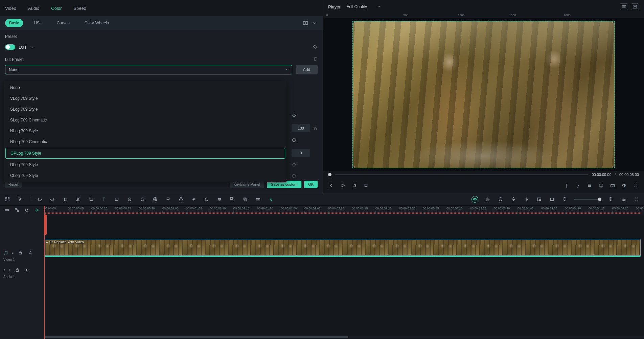 The image size is (644, 339). Describe the element at coordinates (311, 184) in the screenshot. I see `ok-button: OK` at that location.